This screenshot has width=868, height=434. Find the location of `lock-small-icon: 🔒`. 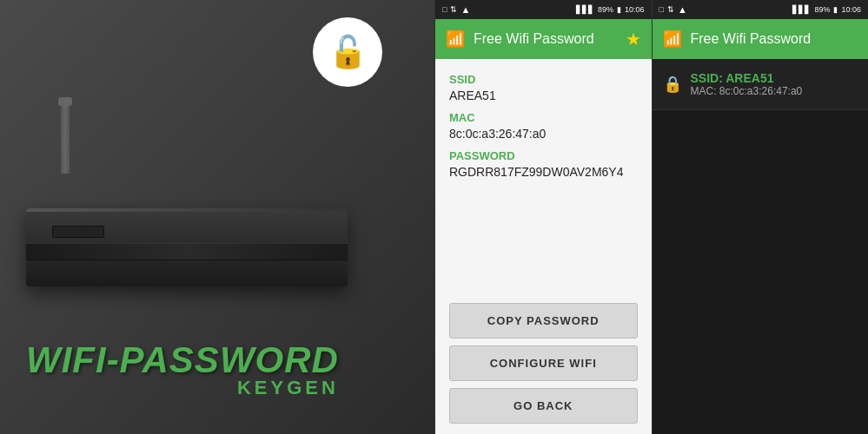

lock-small-icon: 🔒 is located at coordinates (673, 84).